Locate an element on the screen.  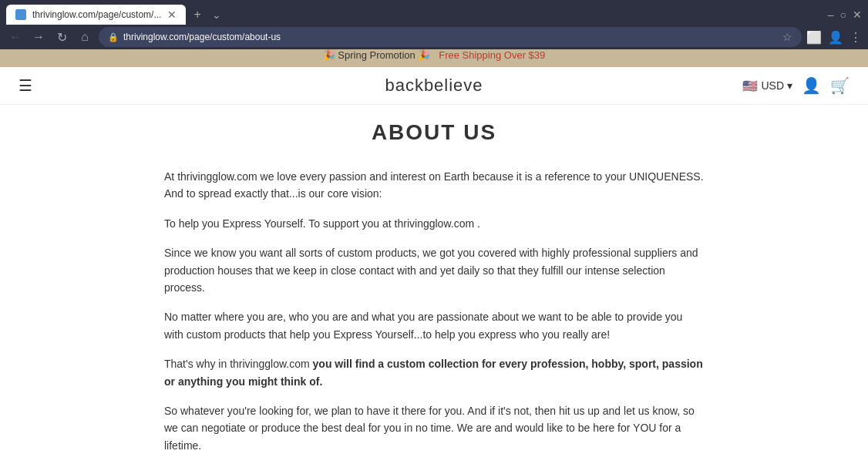
window-controls: – ○ ✕ is located at coordinates (845, 15).